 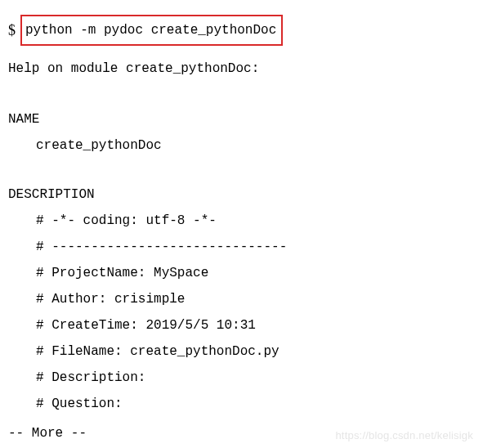 What do you see at coordinates (242, 69) in the screenshot?
I see `help-intro-text: Help on module create_pythonDoc:` at bounding box center [242, 69].